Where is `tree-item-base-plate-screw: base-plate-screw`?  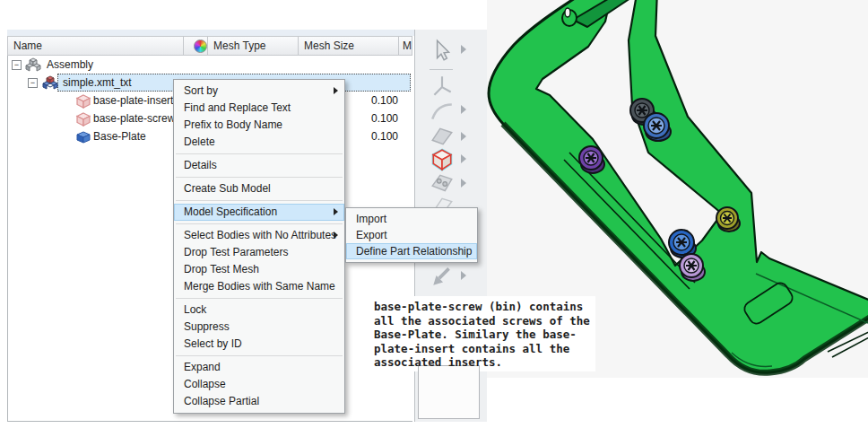 tree-item-base-plate-screw: base-plate-screw is located at coordinates (135, 118).